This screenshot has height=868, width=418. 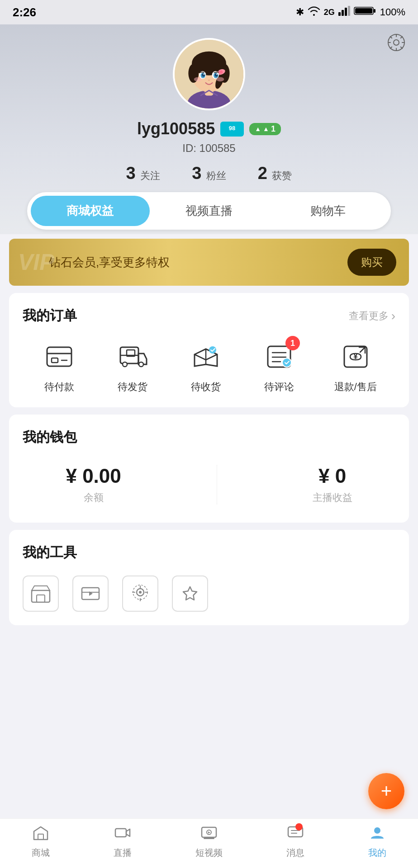 I want to click on tools-title: 我的工具, so click(x=50, y=552).